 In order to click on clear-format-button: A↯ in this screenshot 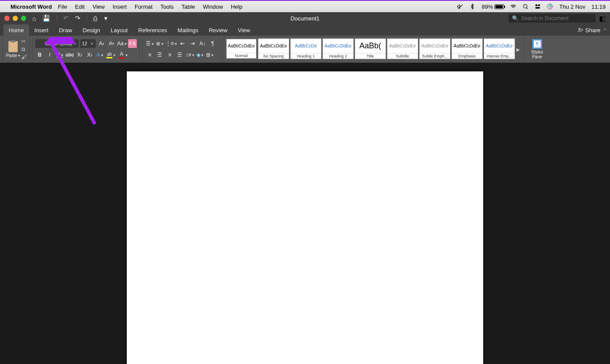, I will do `click(132, 44)`.